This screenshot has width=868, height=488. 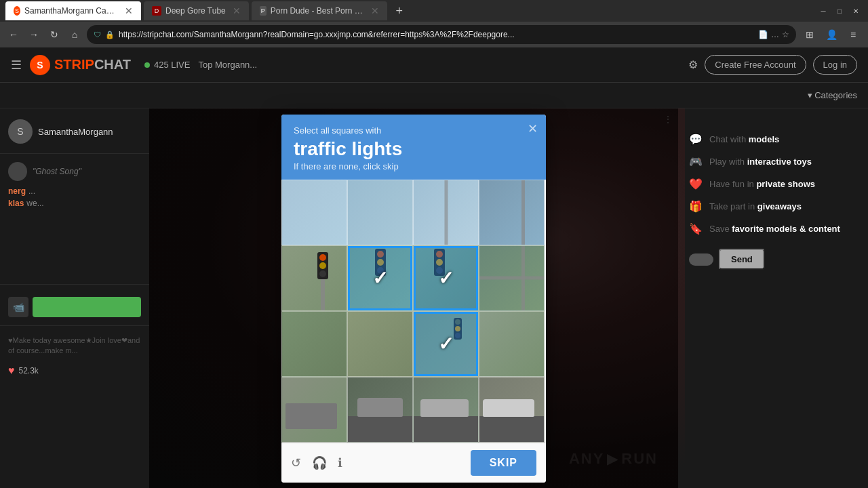 I want to click on feature-chat-text: Chat with models, so click(x=745, y=140).